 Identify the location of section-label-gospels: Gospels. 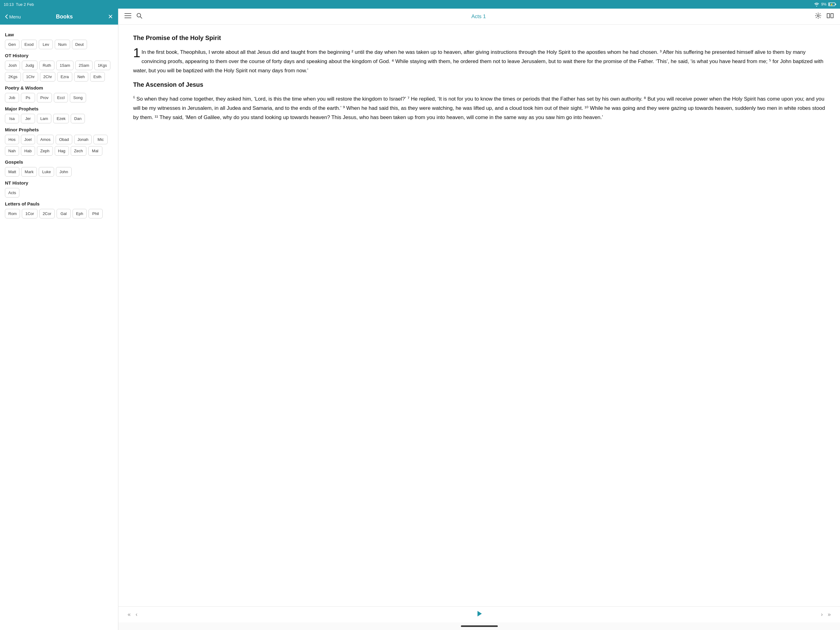
(59, 162).